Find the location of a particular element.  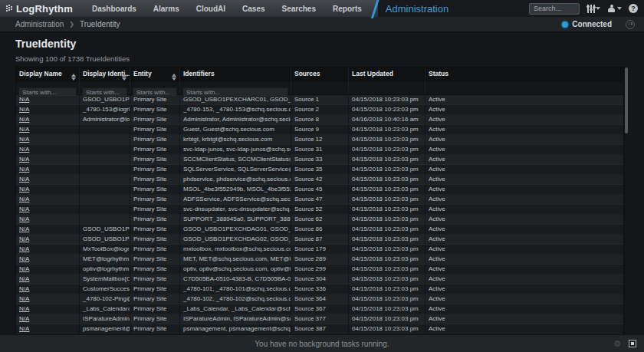

table-row: N/A Primary Site SUPPORT_388945a0, SUPPO… is located at coordinates (320, 219).